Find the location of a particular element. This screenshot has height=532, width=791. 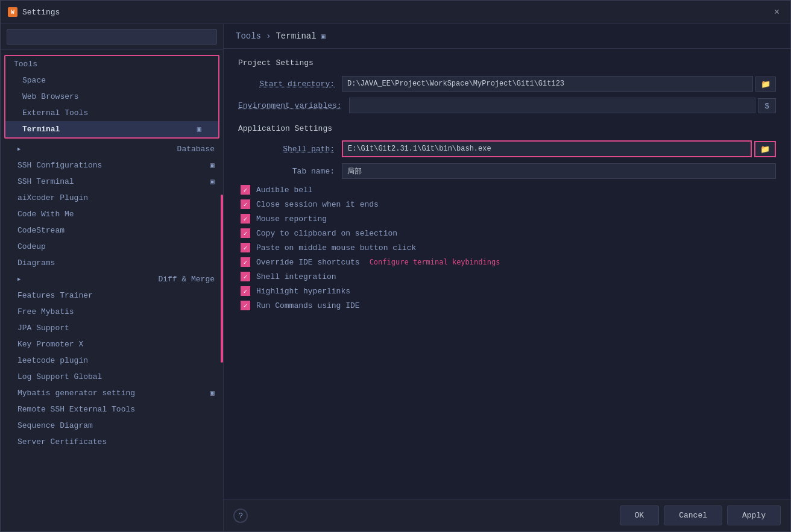

sidebar-item-leetcode: leetcode plugin is located at coordinates (112, 360).